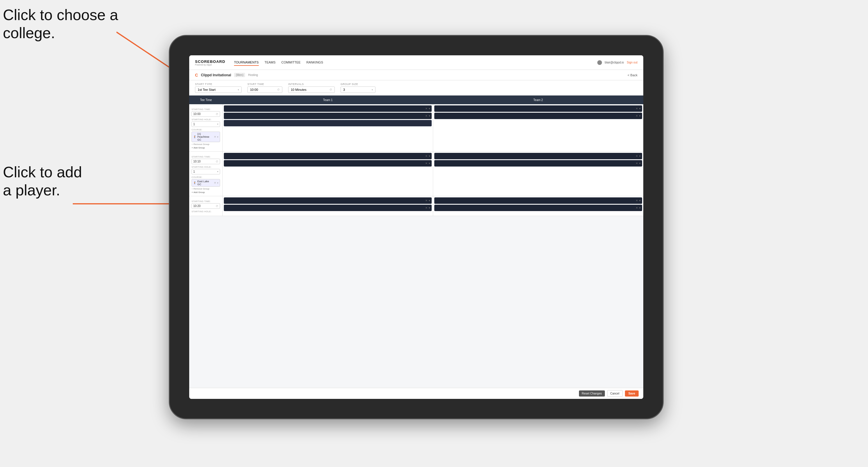  Describe the element at coordinates (206, 114) in the screenshot. I see `starting-time-value: 10:00 ⏱` at that location.